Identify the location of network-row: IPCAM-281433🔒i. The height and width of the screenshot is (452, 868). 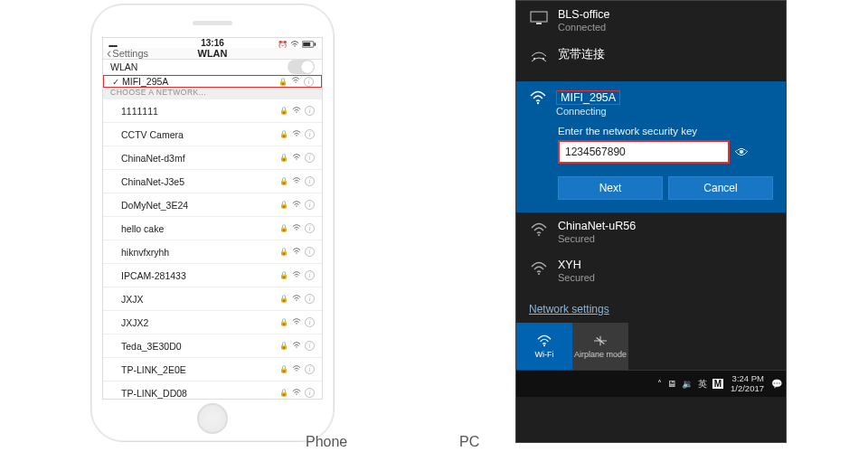
(212, 276).